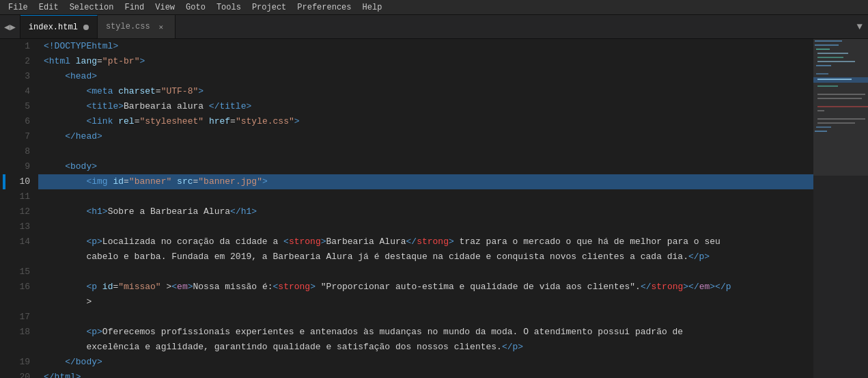 The height and width of the screenshot is (378, 868). What do you see at coordinates (23, 242) in the screenshot?
I see `line-num-14: 14` at bounding box center [23, 242].